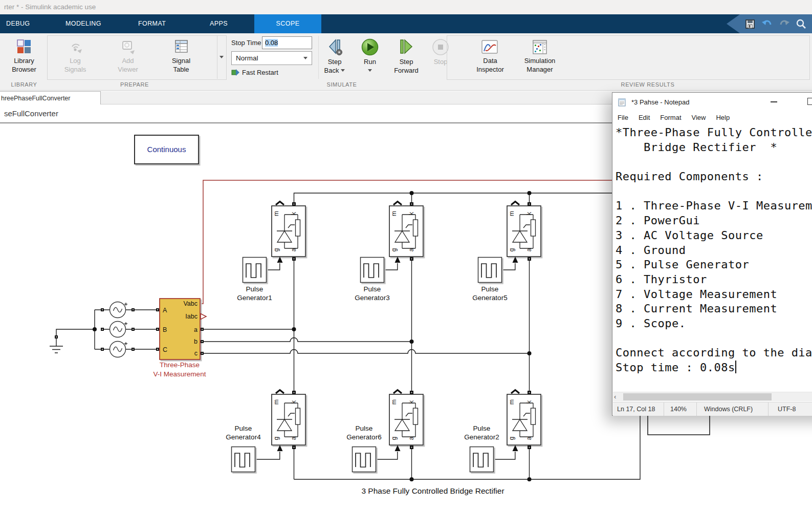 This screenshot has height=508, width=812. I want to click on data-inspector-icon, so click(490, 47).